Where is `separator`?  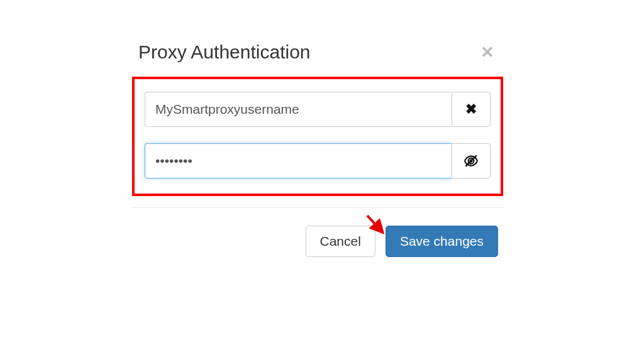
separator is located at coordinates (318, 207).